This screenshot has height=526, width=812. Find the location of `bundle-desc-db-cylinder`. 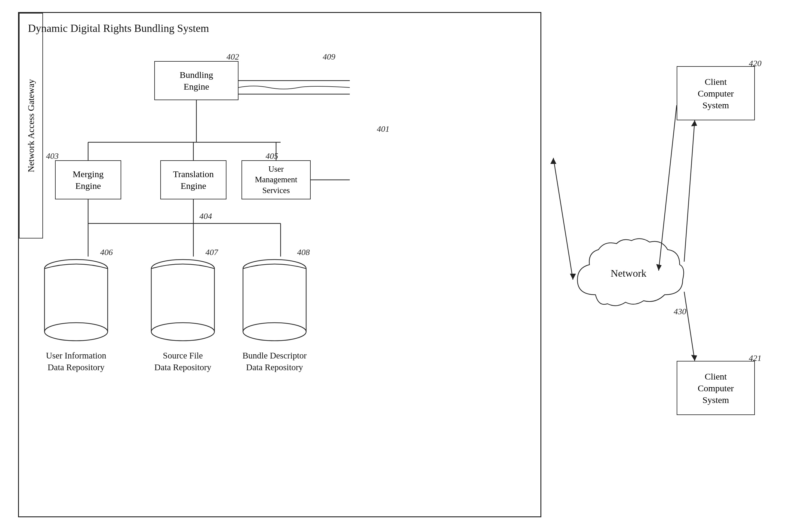

bundle-desc-db-cylinder is located at coordinates (275, 302).